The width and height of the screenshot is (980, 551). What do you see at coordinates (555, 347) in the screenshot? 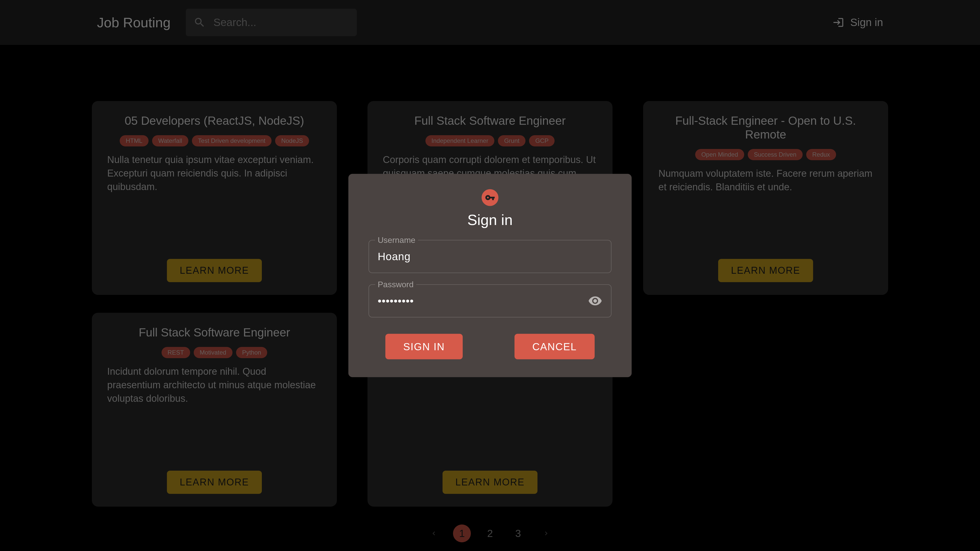
I see `cancel-button: CANCEL` at bounding box center [555, 347].